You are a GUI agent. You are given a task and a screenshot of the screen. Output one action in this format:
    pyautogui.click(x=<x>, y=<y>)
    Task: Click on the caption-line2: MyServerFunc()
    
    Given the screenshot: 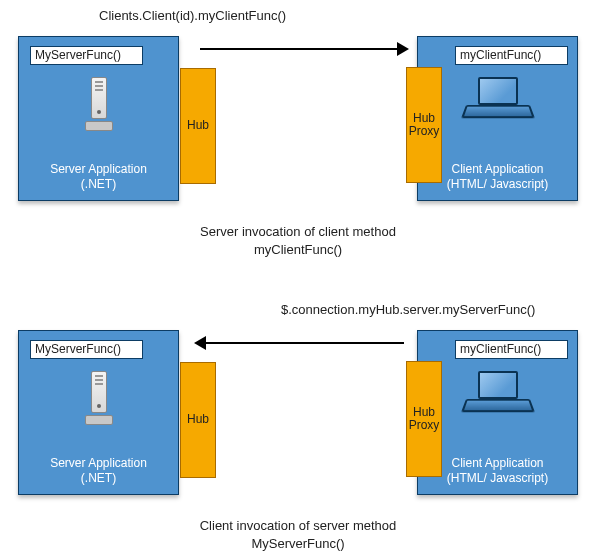 What is the action you would take?
    pyautogui.click(x=298, y=544)
    